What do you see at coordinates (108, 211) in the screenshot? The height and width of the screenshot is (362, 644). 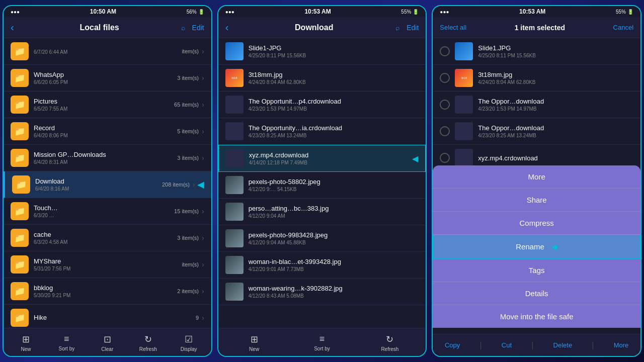 I see `list-item: 📁 Touch… 6/3/20 … 15 item(s) ›` at bounding box center [108, 211].